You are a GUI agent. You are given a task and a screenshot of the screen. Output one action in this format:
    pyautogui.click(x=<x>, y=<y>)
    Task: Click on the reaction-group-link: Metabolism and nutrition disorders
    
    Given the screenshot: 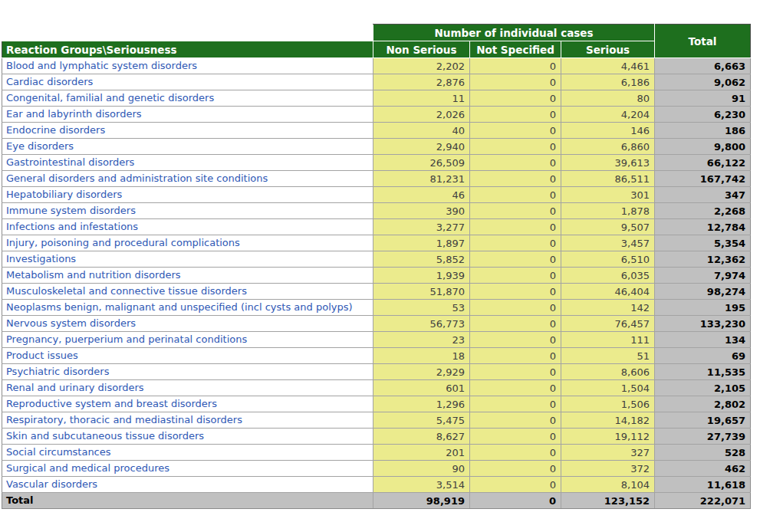 What is the action you would take?
    pyautogui.click(x=188, y=276)
    